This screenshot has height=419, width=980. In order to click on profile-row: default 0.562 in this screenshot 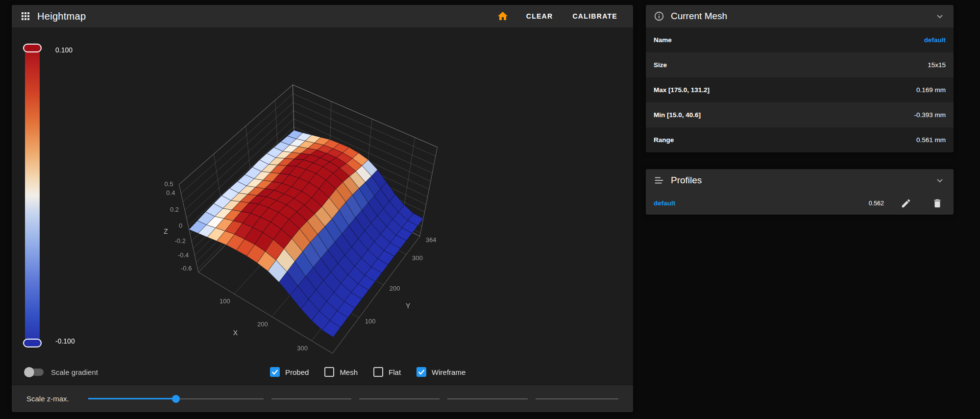, I will do `click(800, 203)`.